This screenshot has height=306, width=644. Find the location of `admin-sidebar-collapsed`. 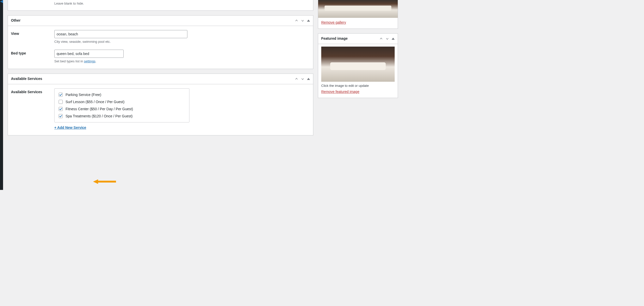

admin-sidebar-collapsed is located at coordinates (2, 95).